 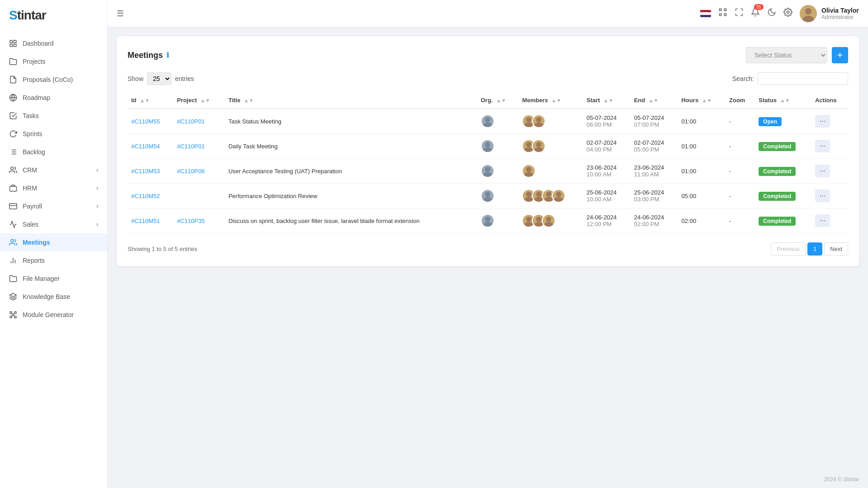 What do you see at coordinates (488, 121) in the screenshot?
I see `table-row: #C110M55 #C110P01 Task Status Meeting 05…` at bounding box center [488, 121].